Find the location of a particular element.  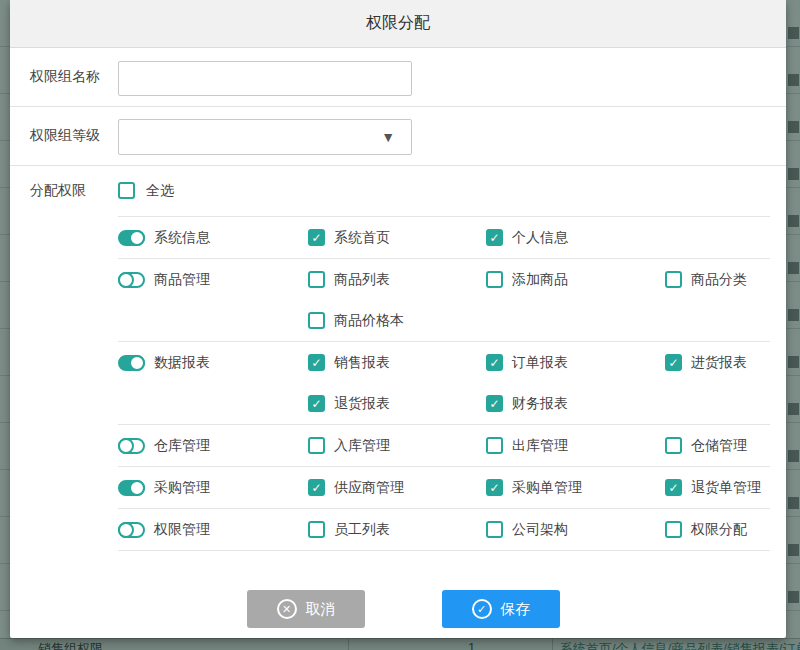

group-level-label: 权限组等级 is located at coordinates (65, 136).